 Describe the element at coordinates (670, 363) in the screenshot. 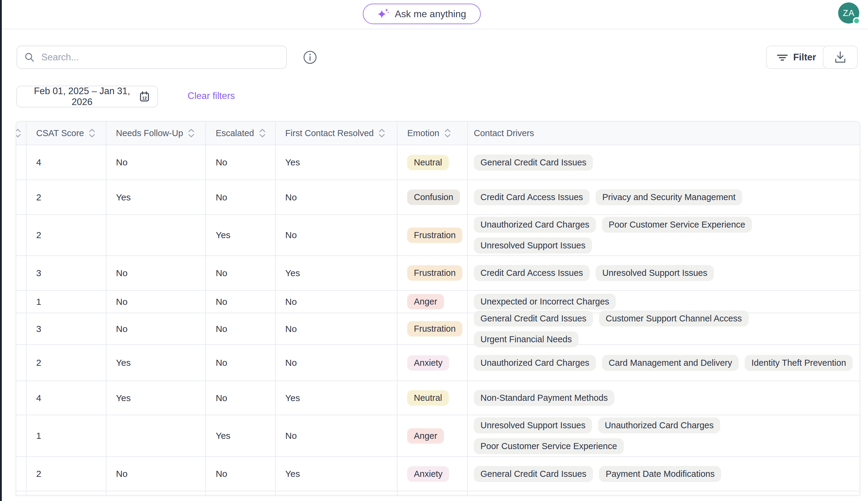

I see `contact-driver-chip: Card Management and Delivery` at that location.